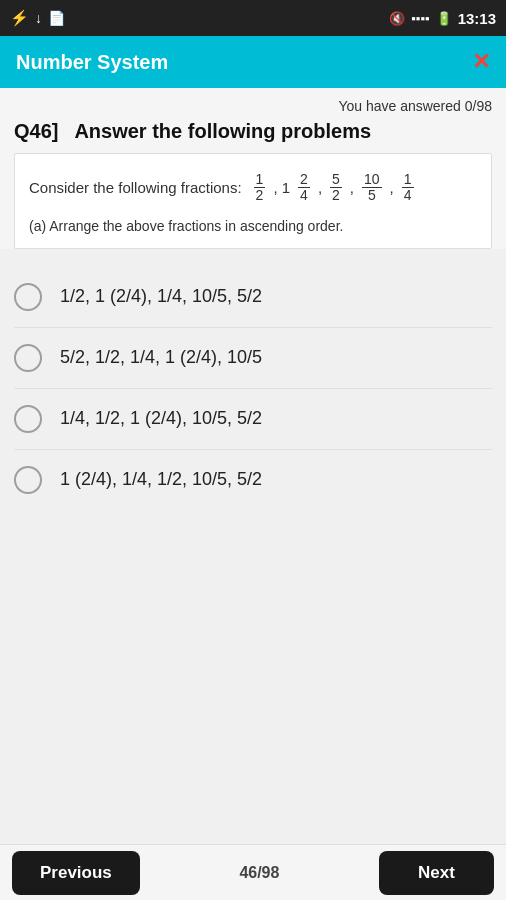 The height and width of the screenshot is (900, 506). Describe the element at coordinates (161, 480) in the screenshot. I see `option-text-4: 1 (2/4), 1/4, 1/2, 10/5, 5/2` at that location.